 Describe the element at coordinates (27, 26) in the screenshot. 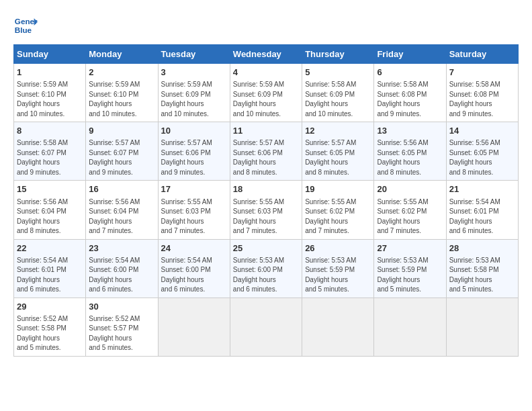

I see `logo: General Blue` at that location.